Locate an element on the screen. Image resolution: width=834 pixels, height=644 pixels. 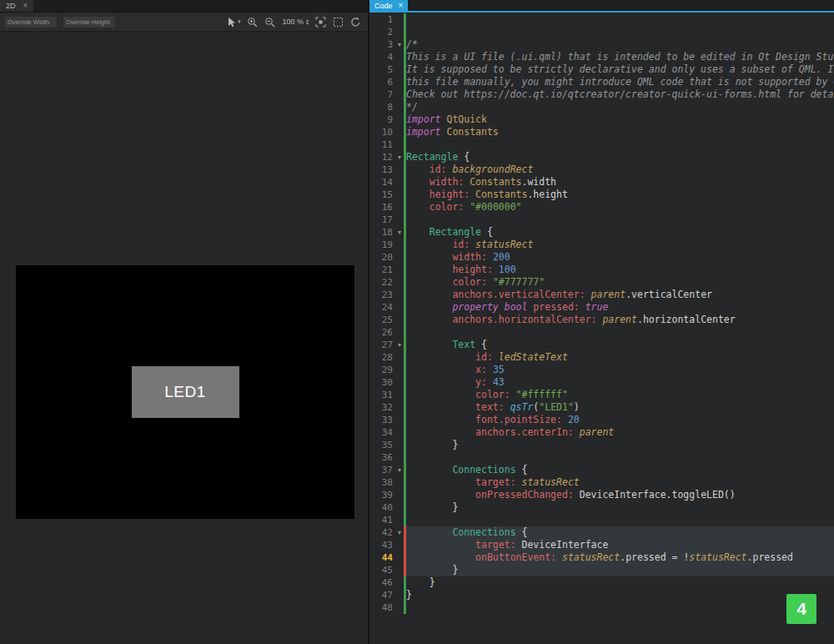
code-line: onButtonEvent: statusRect.pressed = !sta… is located at coordinates (620, 557).